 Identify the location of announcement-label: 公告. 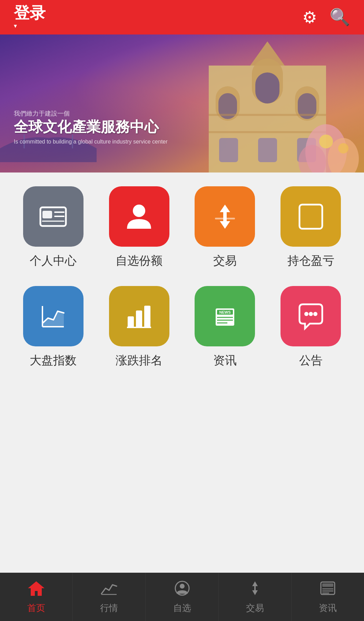
(311, 361).